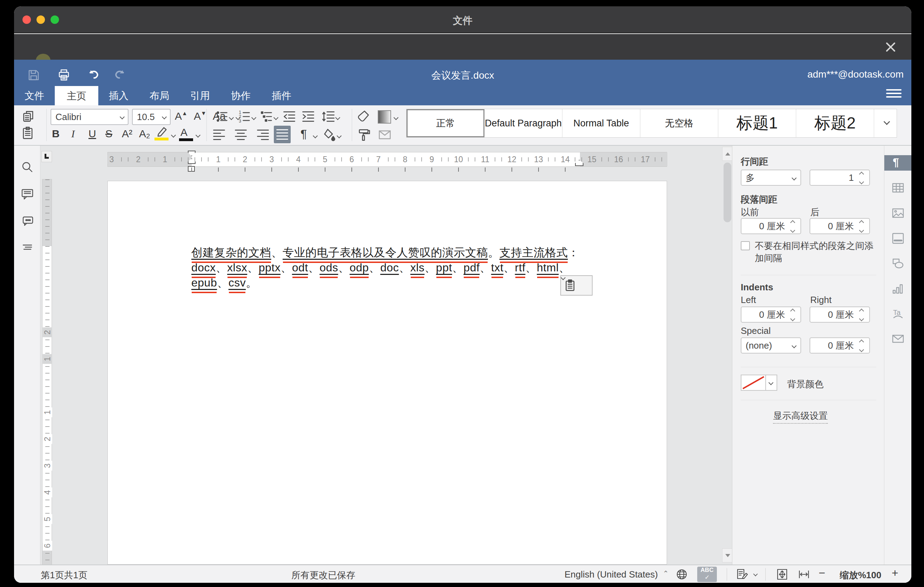  What do you see at coordinates (898, 239) in the screenshot?
I see `header-footer-settings-icon` at bounding box center [898, 239].